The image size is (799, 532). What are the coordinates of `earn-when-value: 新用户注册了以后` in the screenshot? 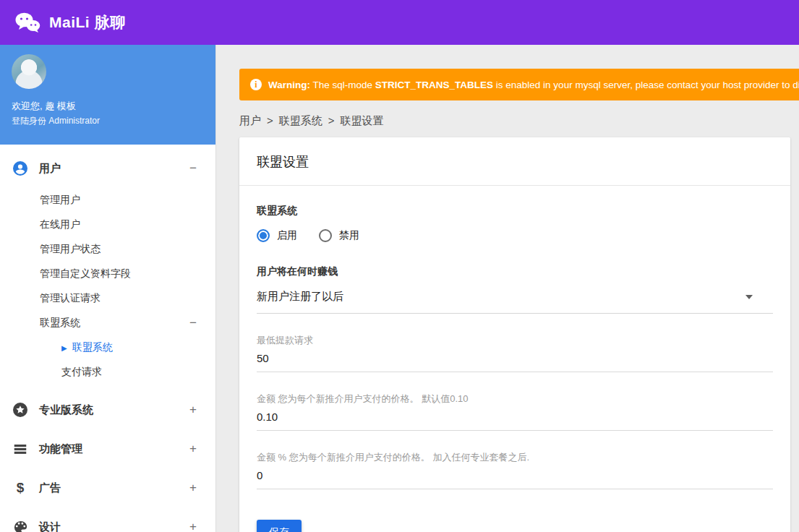 It's located at (300, 296).